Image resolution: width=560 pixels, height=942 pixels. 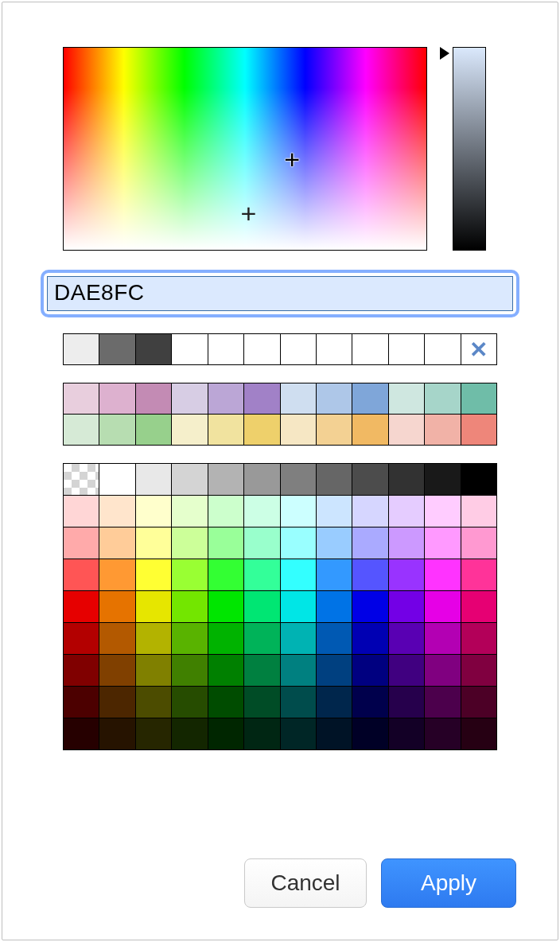 I want to click on apply-button: Apply, so click(x=449, y=883).